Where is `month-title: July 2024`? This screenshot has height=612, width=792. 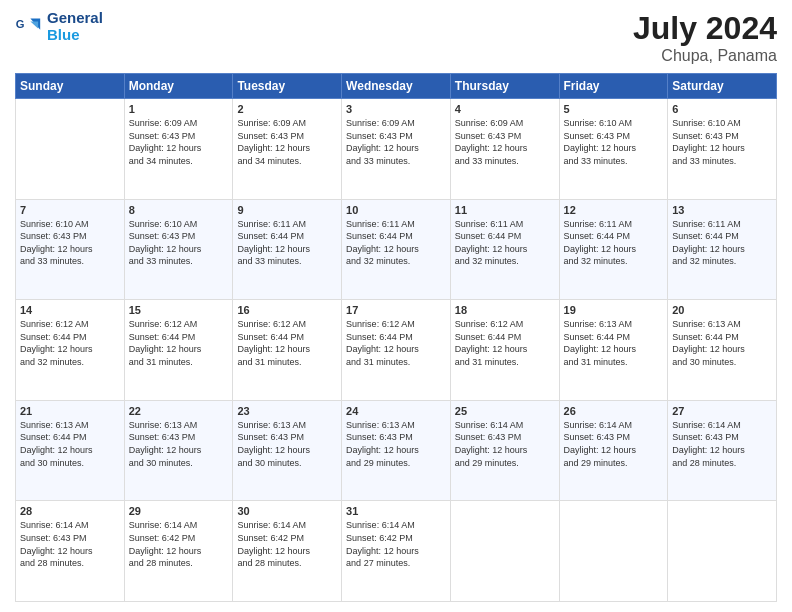 month-title: July 2024 is located at coordinates (705, 28).